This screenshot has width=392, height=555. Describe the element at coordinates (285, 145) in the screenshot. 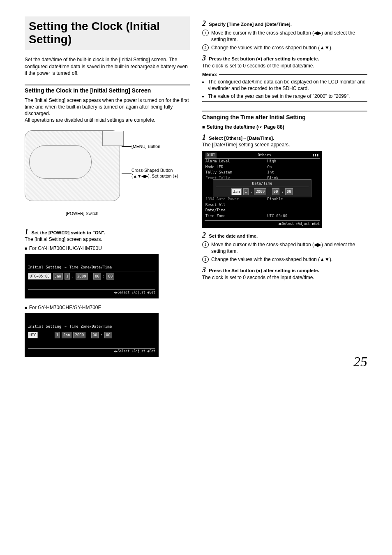

I see `section2-step-1-desc: The [Date/Time] setting screen appears.` at that location.